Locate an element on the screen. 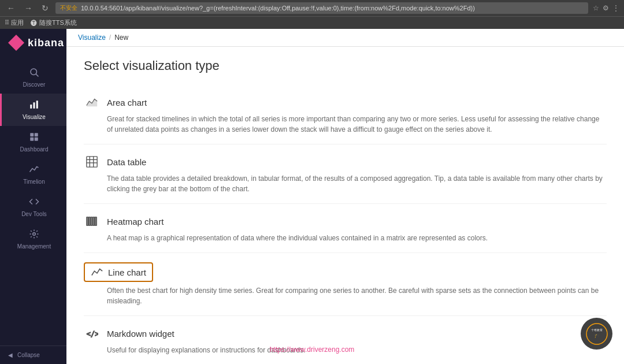  data-table-desc: The data table provides a detailed break… is located at coordinates (346, 184).